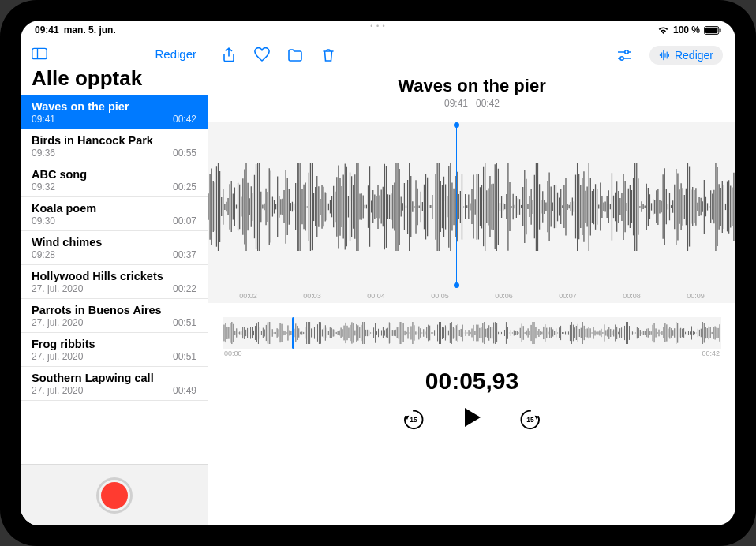  What do you see at coordinates (114, 378) in the screenshot?
I see `recording-item-title: Southern Lapwing call` at bounding box center [114, 378].